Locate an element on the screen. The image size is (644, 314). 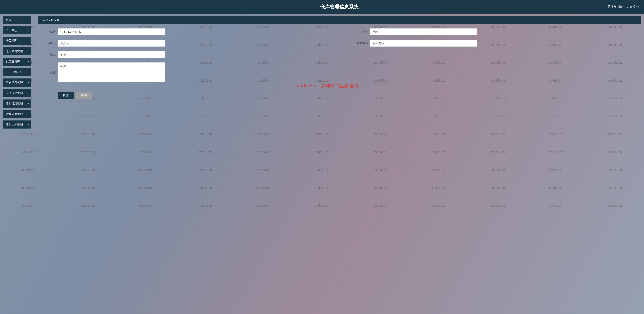
no-label: 编号 is located at coordinates (49, 32).